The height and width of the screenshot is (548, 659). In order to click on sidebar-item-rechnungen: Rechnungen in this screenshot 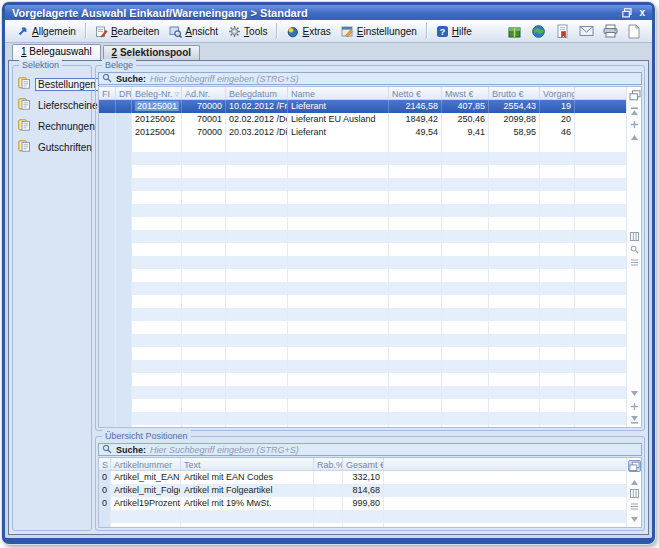, I will do `click(54, 126)`.